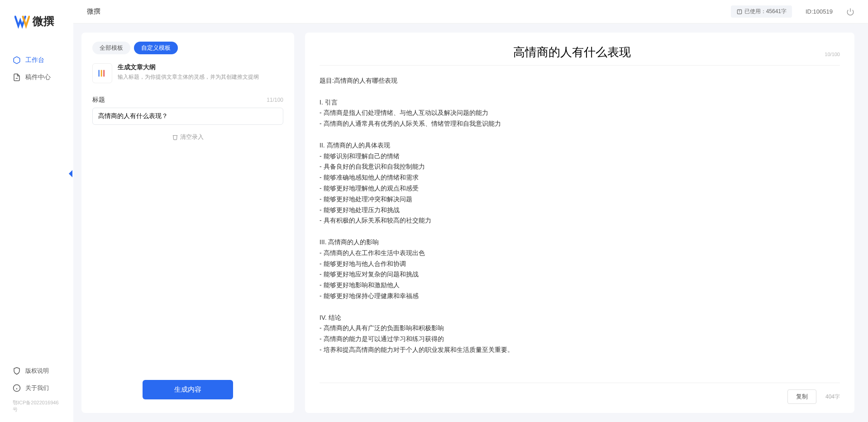 Image resolution: width=868 pixels, height=422 pixels. I want to click on sidebar-item-about: 关于我们, so click(37, 388).